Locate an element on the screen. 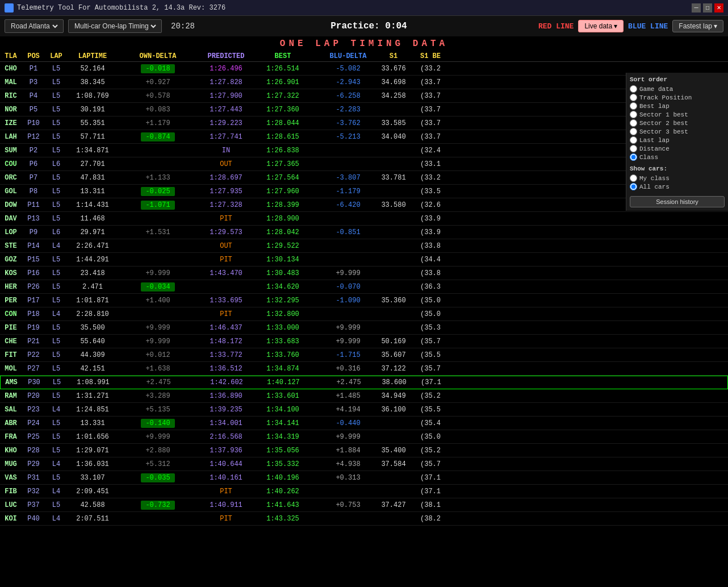 The height and width of the screenshot is (587, 728). sort-option-sector-2-best: Sector 2 best is located at coordinates (677, 123).